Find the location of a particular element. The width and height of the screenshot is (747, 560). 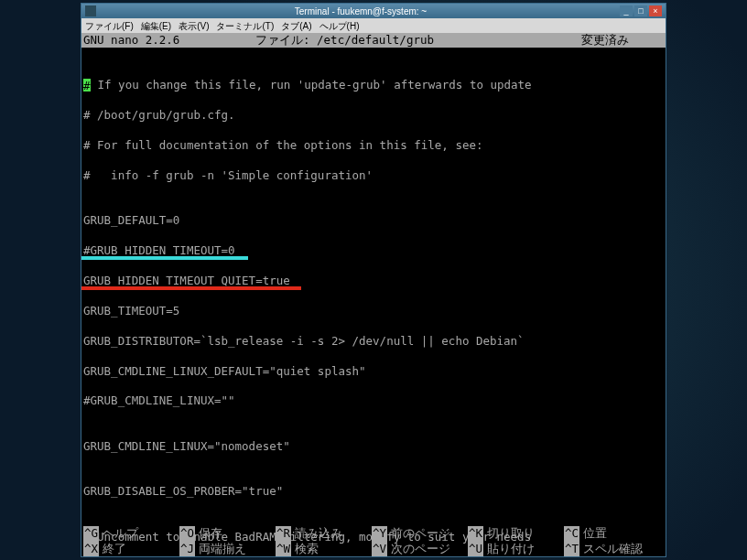

nano-file: ファイル: /etc/default/grub is located at coordinates (415, 40).